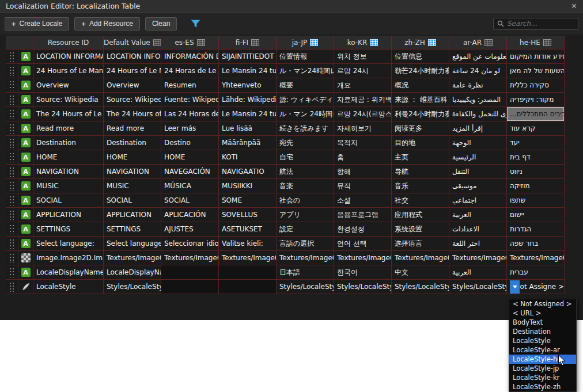 The height and width of the screenshot is (392, 583). Describe the element at coordinates (132, 215) in the screenshot. I see `cell-default-value: APPLICATION` at that location.